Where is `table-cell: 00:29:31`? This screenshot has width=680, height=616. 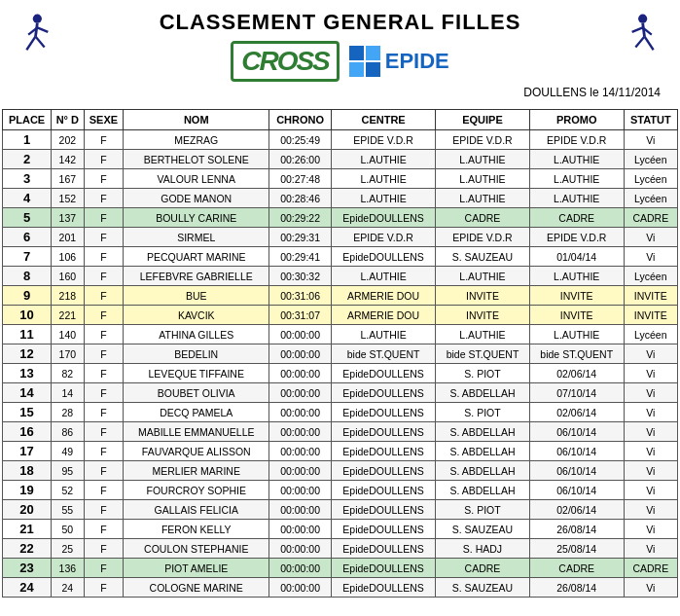 table-cell: 00:29:31 is located at coordinates (301, 237).